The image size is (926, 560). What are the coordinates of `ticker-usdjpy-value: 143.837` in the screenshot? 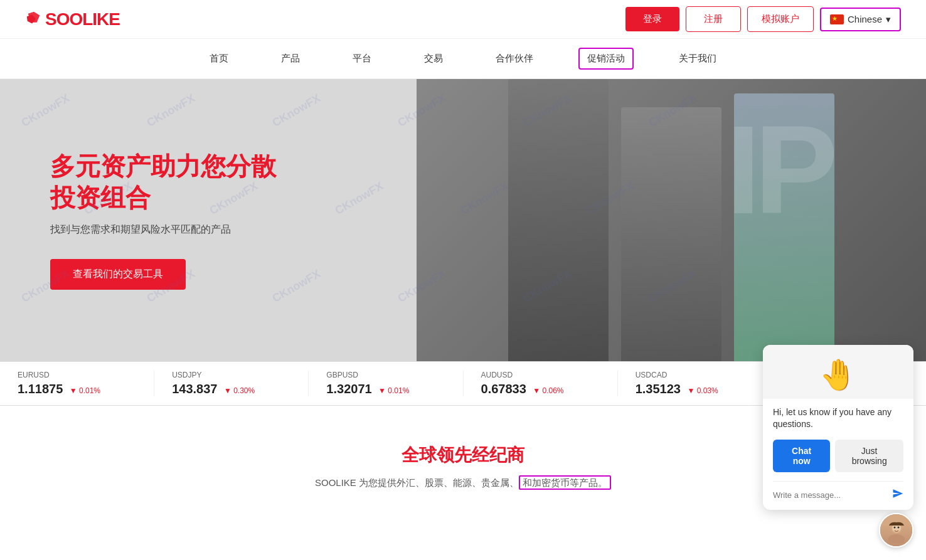 It's located at (194, 389).